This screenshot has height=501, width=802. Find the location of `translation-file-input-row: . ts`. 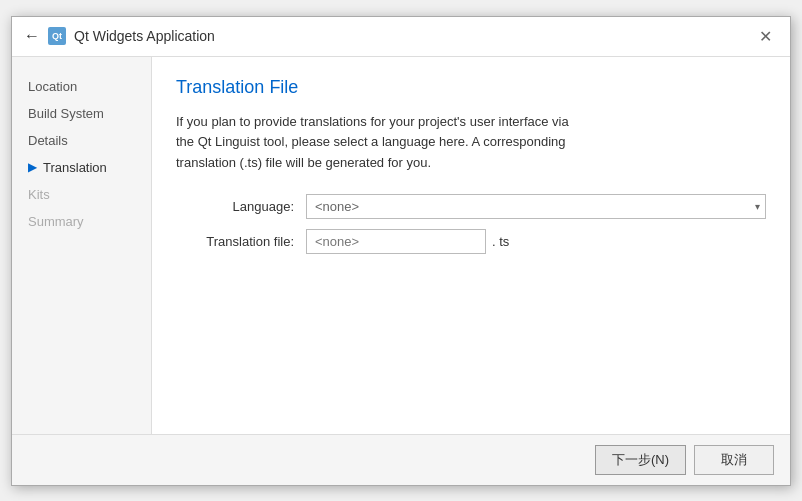

translation-file-input-row: . ts is located at coordinates (536, 242).